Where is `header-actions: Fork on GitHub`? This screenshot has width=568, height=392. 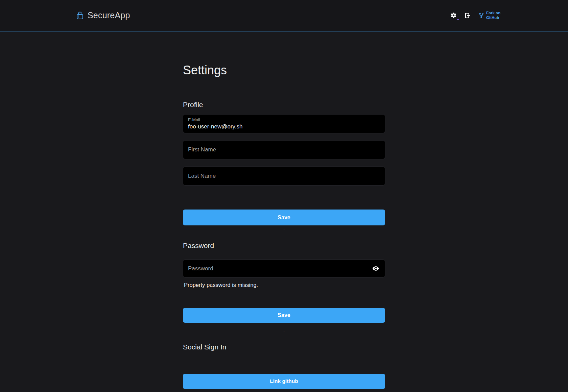
header-actions: Fork on GitHub is located at coordinates (477, 15).